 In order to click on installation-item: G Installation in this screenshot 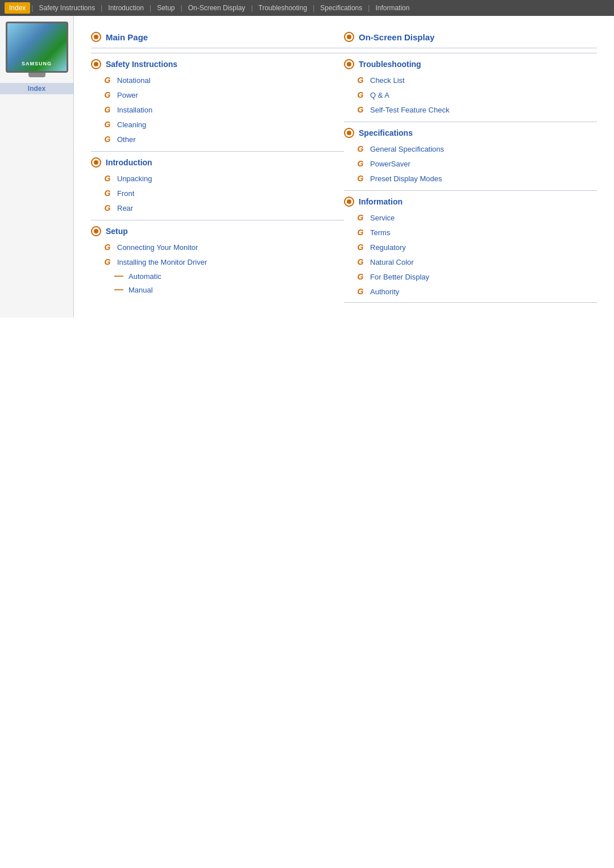, I will do `click(217, 110)`.